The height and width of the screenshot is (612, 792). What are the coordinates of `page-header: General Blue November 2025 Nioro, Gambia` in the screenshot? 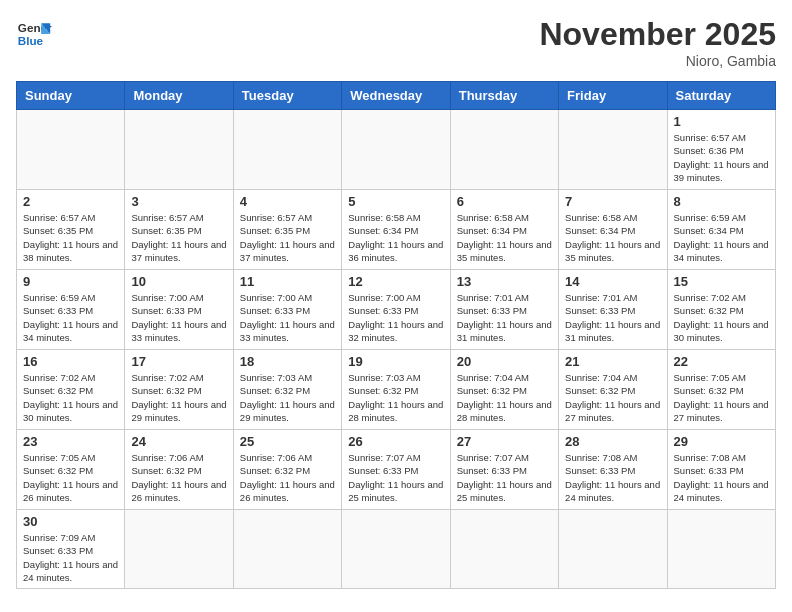 It's located at (396, 42).